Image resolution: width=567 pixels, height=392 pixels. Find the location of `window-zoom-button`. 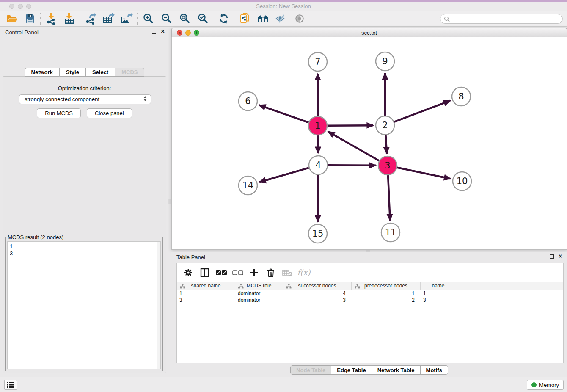

window-zoom-button is located at coordinates (29, 6).